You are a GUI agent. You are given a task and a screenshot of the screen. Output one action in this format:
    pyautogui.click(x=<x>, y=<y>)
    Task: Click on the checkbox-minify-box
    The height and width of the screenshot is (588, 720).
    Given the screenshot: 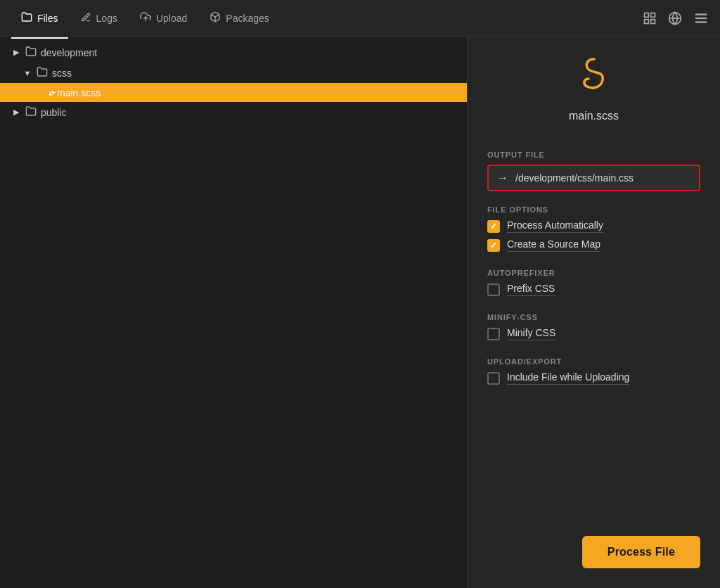 What is the action you would take?
    pyautogui.click(x=494, y=334)
    